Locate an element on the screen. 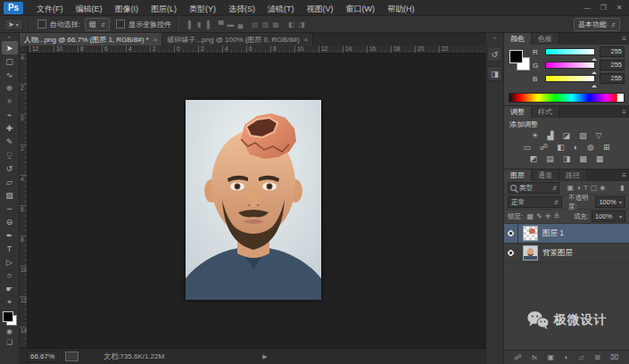  align-icon: ▬ is located at coordinates (230, 25).